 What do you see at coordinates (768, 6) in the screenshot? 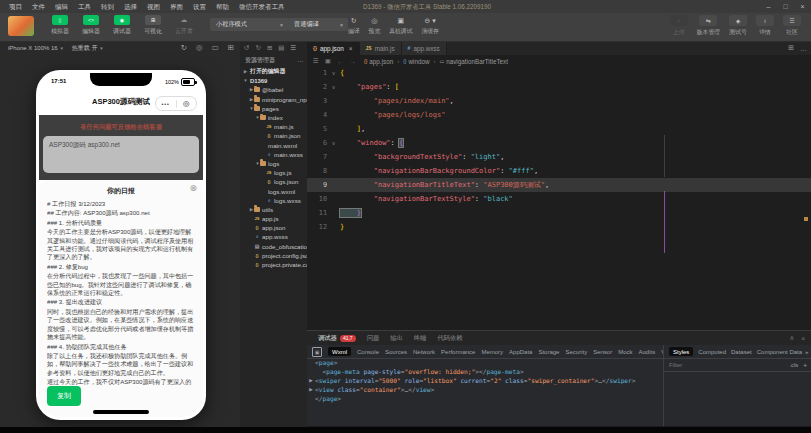
I see `minimize-button: –` at bounding box center [768, 6].